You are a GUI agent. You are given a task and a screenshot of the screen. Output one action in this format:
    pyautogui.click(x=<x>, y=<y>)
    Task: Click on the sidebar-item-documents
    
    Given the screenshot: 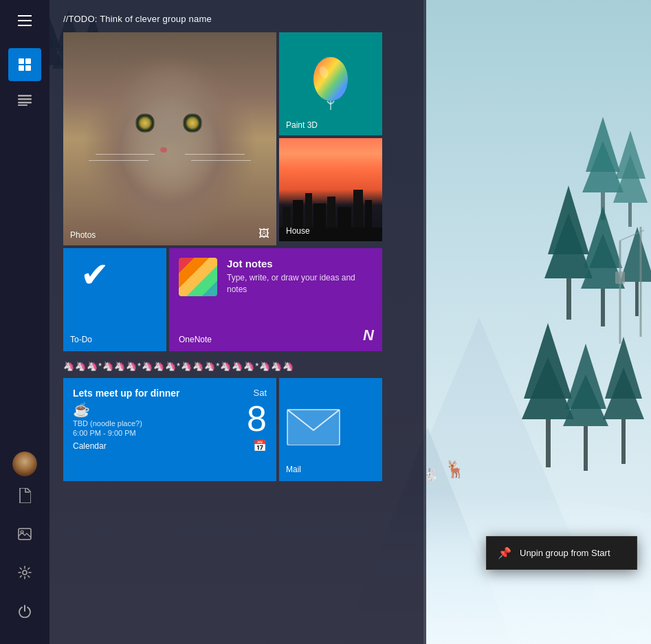 What is the action you would take?
    pyautogui.click(x=25, y=496)
    